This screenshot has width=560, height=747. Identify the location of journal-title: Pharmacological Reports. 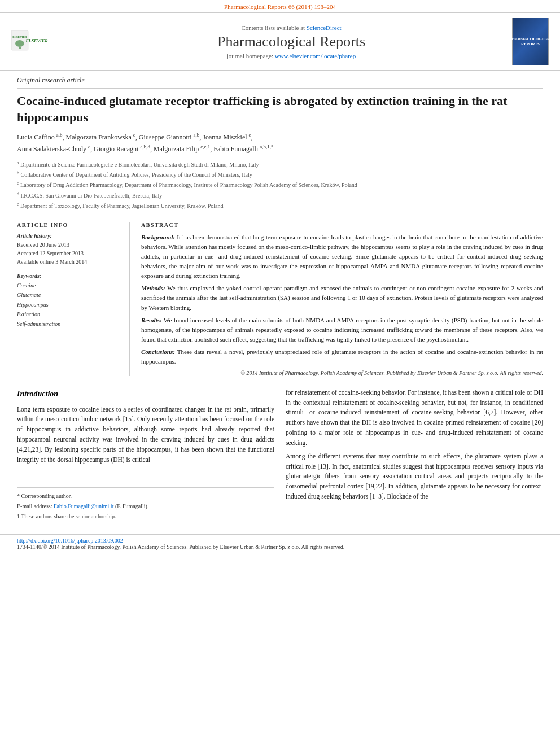
(291, 42).